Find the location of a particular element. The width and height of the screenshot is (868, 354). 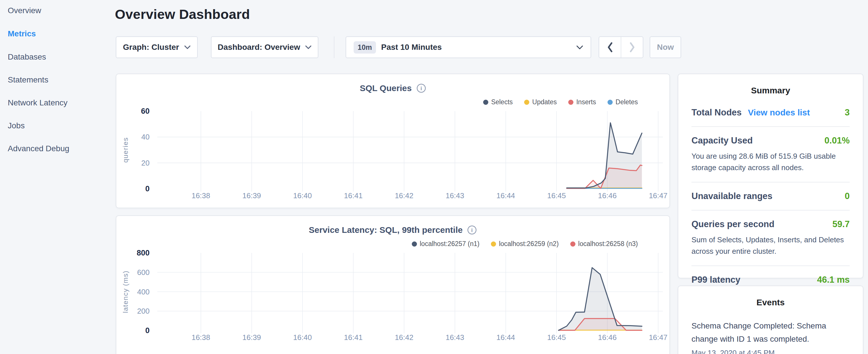

svg-text: queries is located at coordinates (125, 150).